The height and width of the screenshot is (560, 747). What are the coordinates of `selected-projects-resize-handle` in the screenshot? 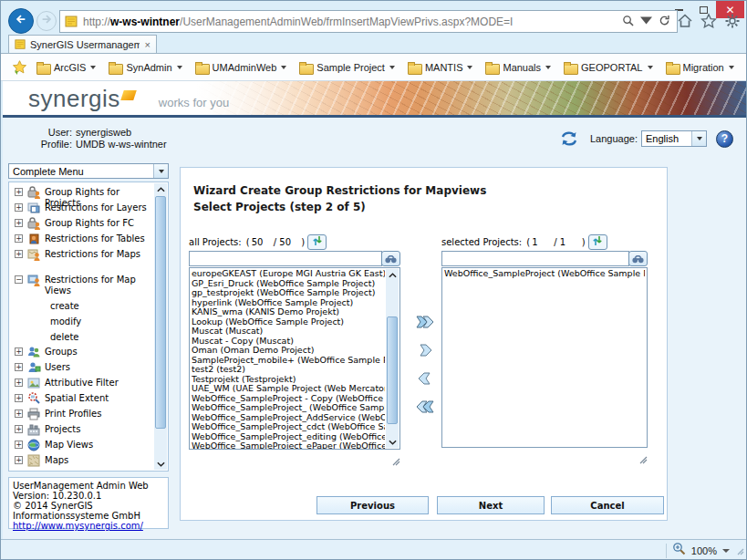 It's located at (643, 454).